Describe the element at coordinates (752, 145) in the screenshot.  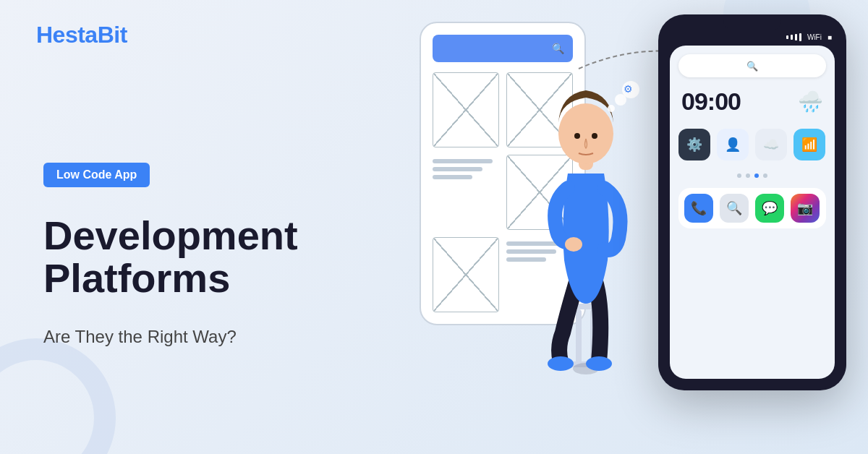
I see `phone-apps-top-grid: ⚙️ 👤 ☁️ 📶` at that location.